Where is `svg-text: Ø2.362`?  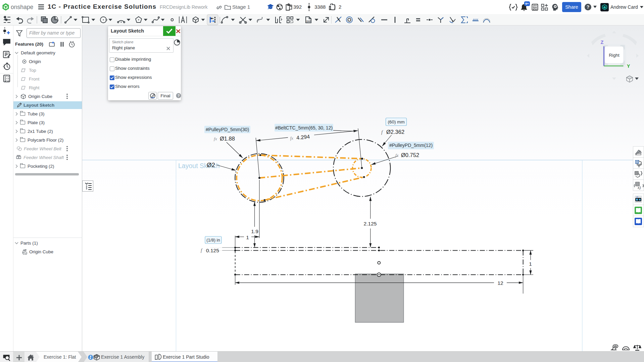
svg-text: Ø2.362 is located at coordinates (395, 132).